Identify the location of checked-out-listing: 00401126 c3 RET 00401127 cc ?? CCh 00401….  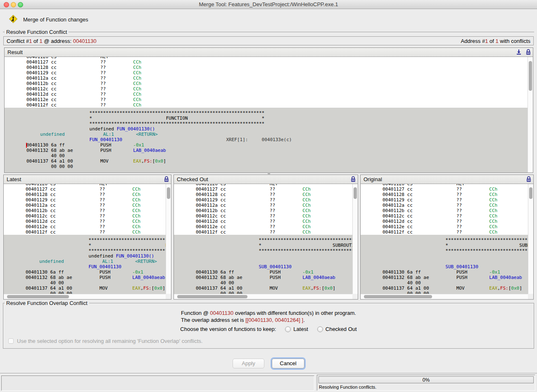
(263, 239).